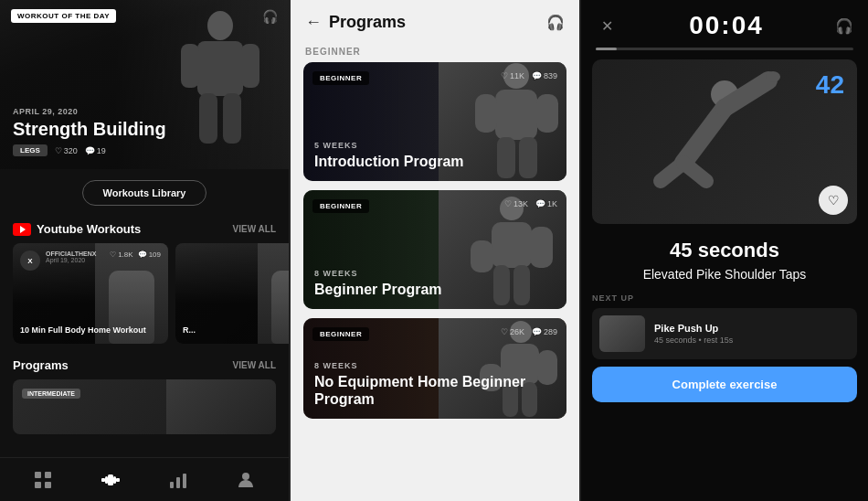 The height and width of the screenshot is (501, 868). What do you see at coordinates (144, 84) in the screenshot?
I see `hero-section: WORKOUT OF THE DAY 🎧 APRIL 29, 2020 Stre…` at bounding box center [144, 84].